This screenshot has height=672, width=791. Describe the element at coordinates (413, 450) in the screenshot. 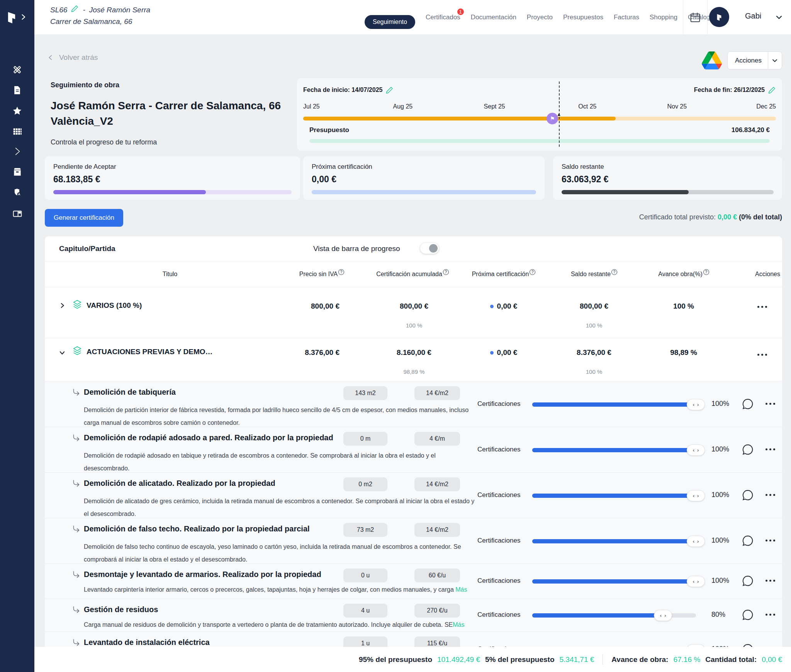

I see `item-row: Demolición de rodapié adosado a pared. R…` at that location.